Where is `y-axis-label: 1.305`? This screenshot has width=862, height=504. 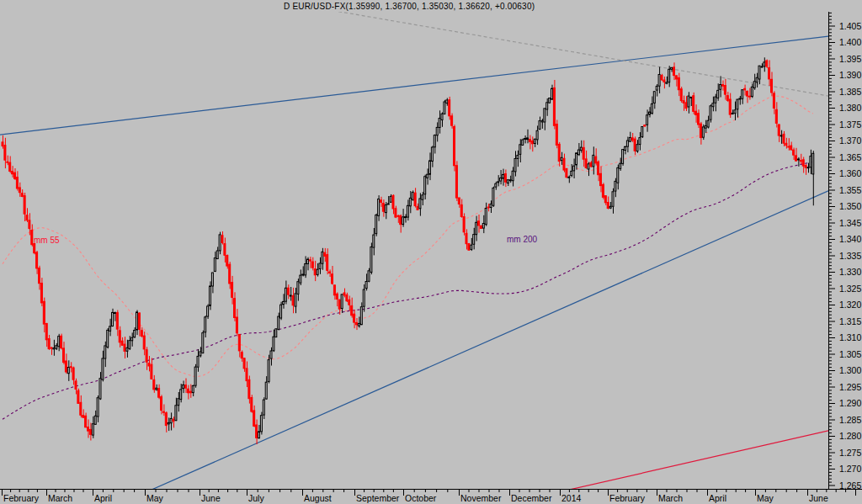
y-axis-label: 1.305 is located at coordinates (850, 354).